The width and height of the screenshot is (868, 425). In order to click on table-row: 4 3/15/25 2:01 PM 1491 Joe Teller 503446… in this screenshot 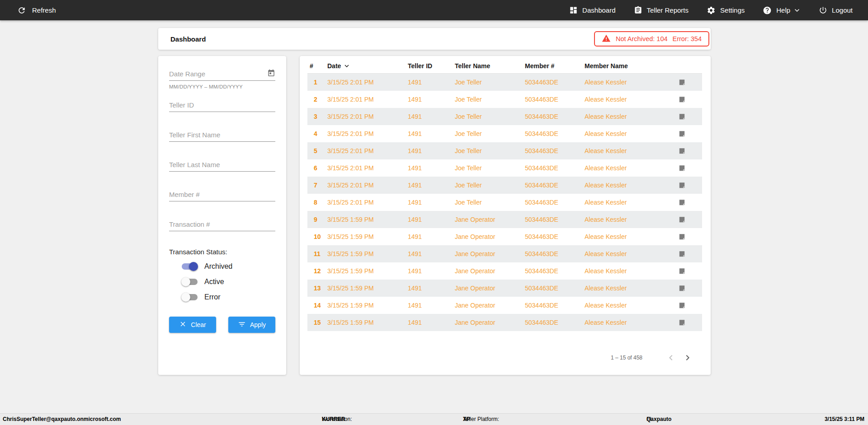, I will do `click(505, 134)`.